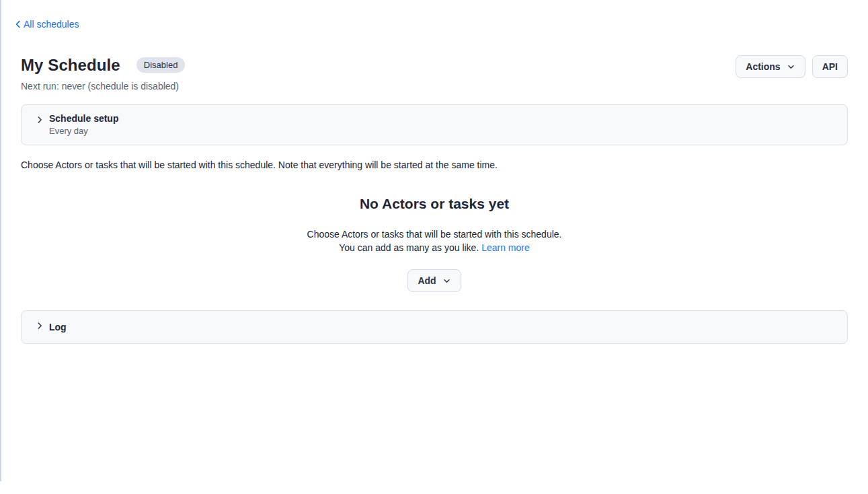  I want to click on schedule-setup-subtitle: Every day, so click(83, 131).